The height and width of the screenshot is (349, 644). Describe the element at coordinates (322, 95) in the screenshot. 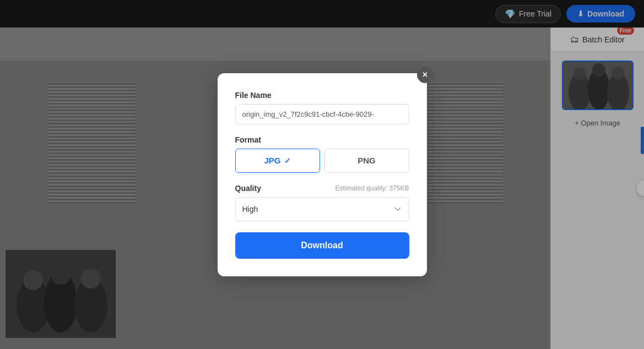

I see `file-name-label: File Name` at that location.